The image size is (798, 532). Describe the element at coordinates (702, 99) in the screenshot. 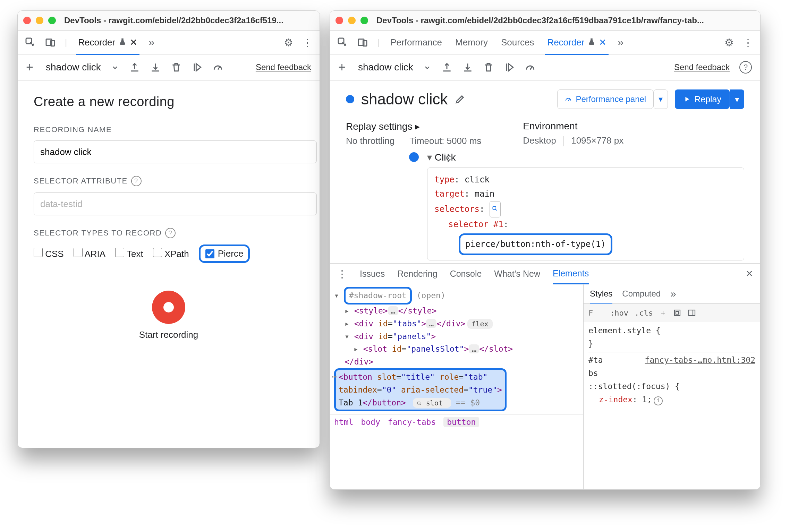

I see `replay-button: Replay` at that location.